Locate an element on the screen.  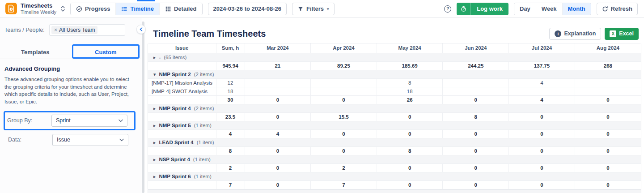
period-switcher: Day Week Month is located at coordinates (553, 9).